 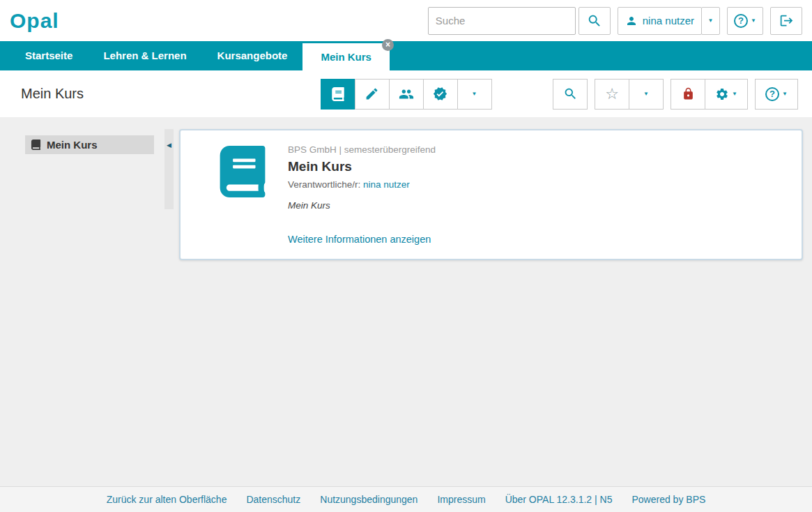 I want to click on nav-item-kursangebote: Kursangebote, so click(x=252, y=56).